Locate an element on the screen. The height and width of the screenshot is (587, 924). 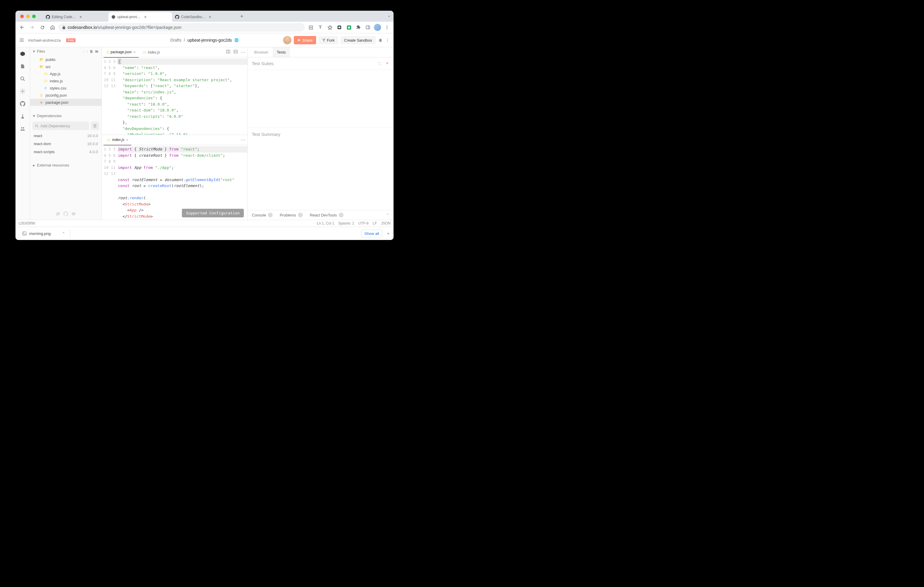
dependency-row: react-scripts4.0.0 is located at coordinates (66, 152).